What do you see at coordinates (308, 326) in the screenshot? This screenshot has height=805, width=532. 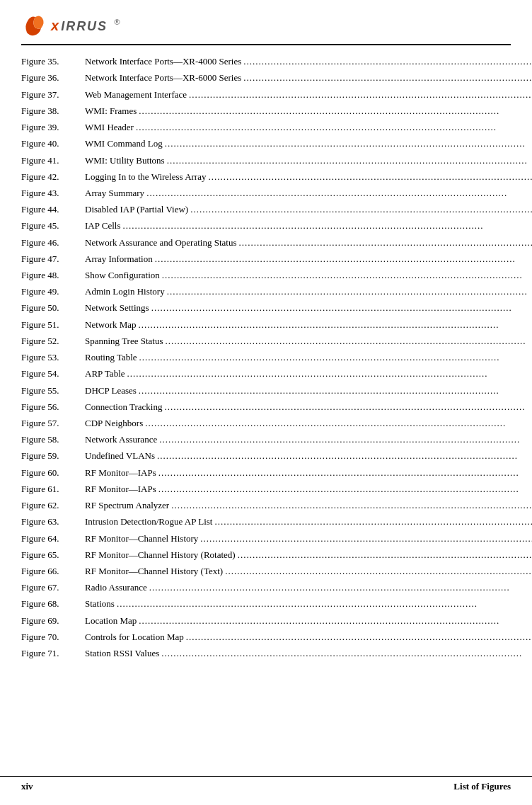 I see `figure-title-cell: Network Map ............................…` at bounding box center [308, 326].